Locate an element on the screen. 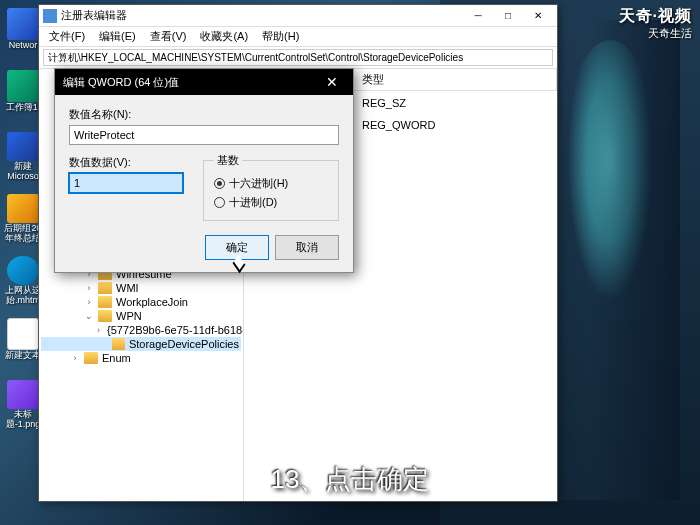 This screenshot has width=700, height=525. tree-label: {5772B9b6-6e75-11df-b618-18a905160fe8} is located at coordinates (175, 330).